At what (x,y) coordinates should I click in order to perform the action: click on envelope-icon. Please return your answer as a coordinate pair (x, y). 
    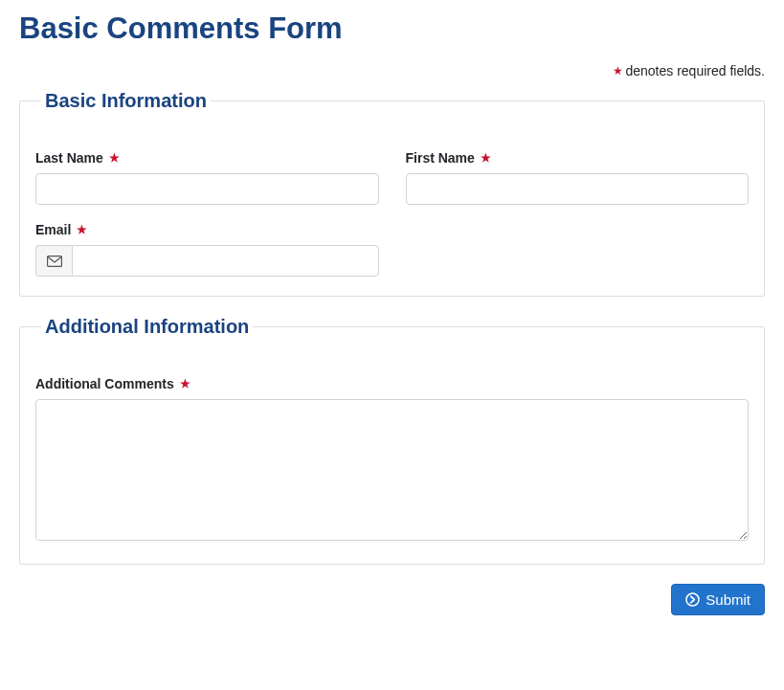
    Looking at the image, I should click on (54, 260).